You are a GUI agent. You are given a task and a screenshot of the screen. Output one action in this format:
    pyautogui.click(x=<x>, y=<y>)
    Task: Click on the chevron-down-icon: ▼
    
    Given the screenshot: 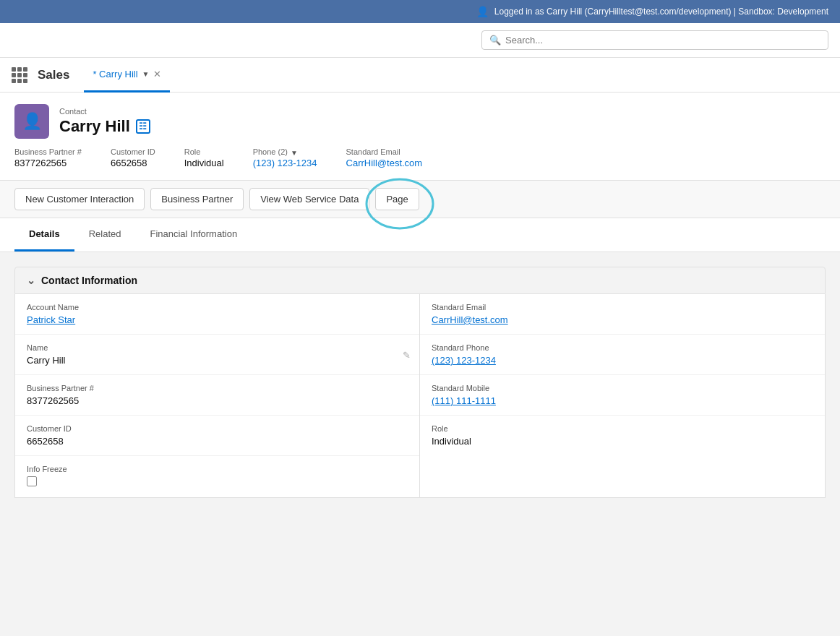 What is the action you would take?
    pyautogui.click(x=146, y=74)
    